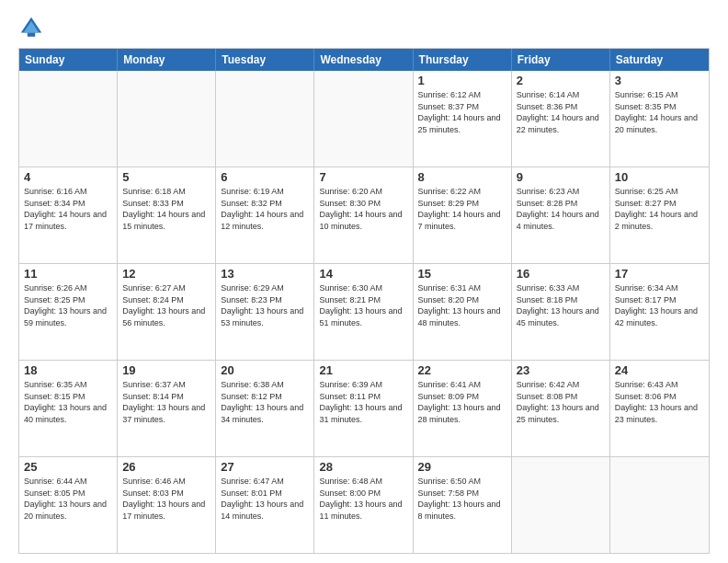  Describe the element at coordinates (561, 81) in the screenshot. I see `day-number: 2` at that location.